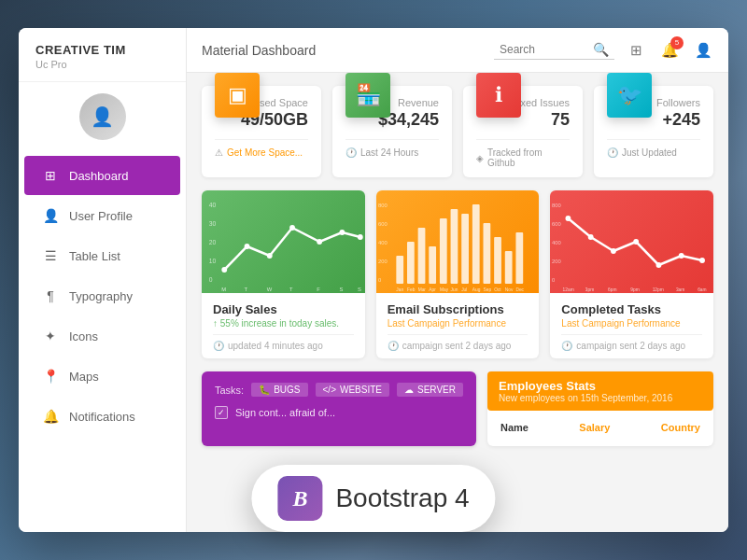  What do you see at coordinates (703, 50) in the screenshot?
I see `user-menu-icon: 👤` at bounding box center [703, 50].